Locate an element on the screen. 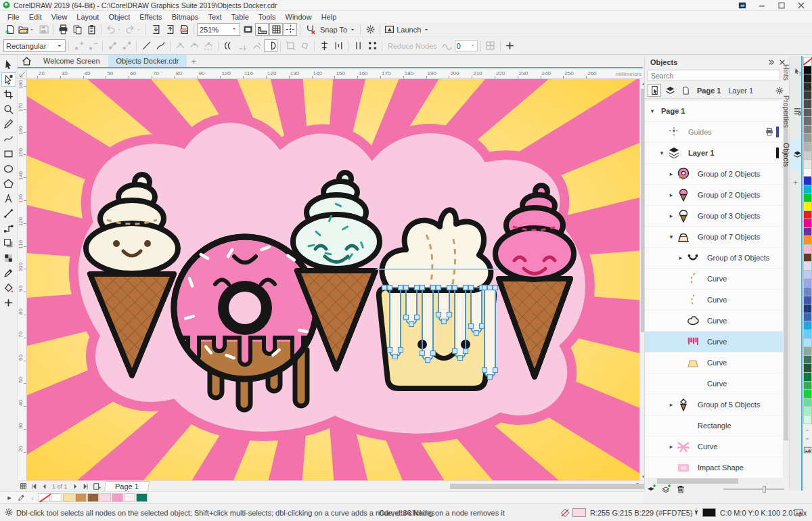 The height and width of the screenshot is (521, 812). freehand-tool is located at coordinates (9, 124).